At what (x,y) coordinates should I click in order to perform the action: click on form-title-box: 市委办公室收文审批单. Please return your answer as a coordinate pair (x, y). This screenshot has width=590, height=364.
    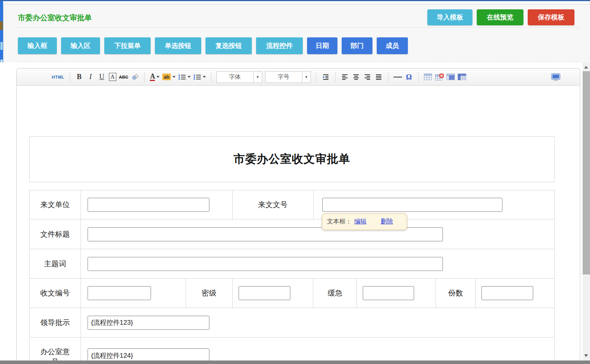
    Looking at the image, I should click on (292, 159).